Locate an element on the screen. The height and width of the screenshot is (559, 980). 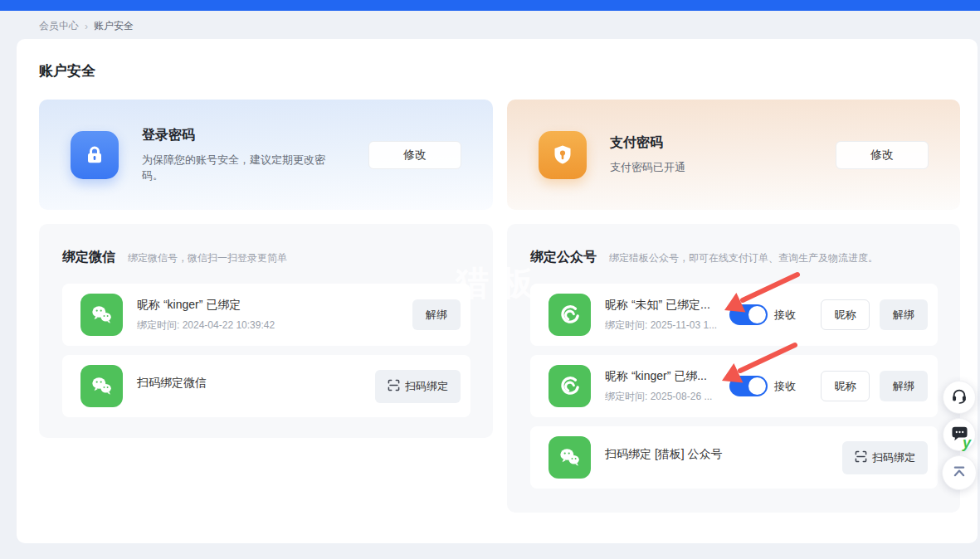
wechat-scan-title: 扫码绑定微信 is located at coordinates (256, 383).